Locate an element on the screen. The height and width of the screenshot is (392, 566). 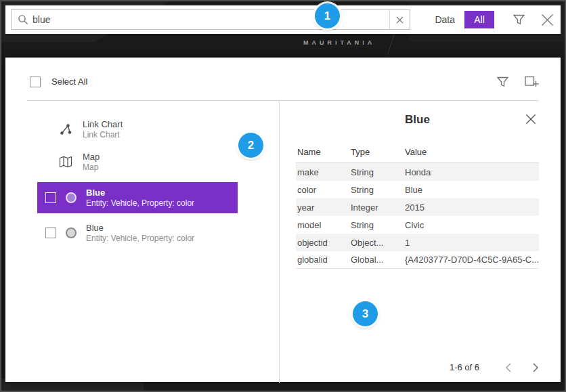
close-search-button is located at coordinates (547, 20).